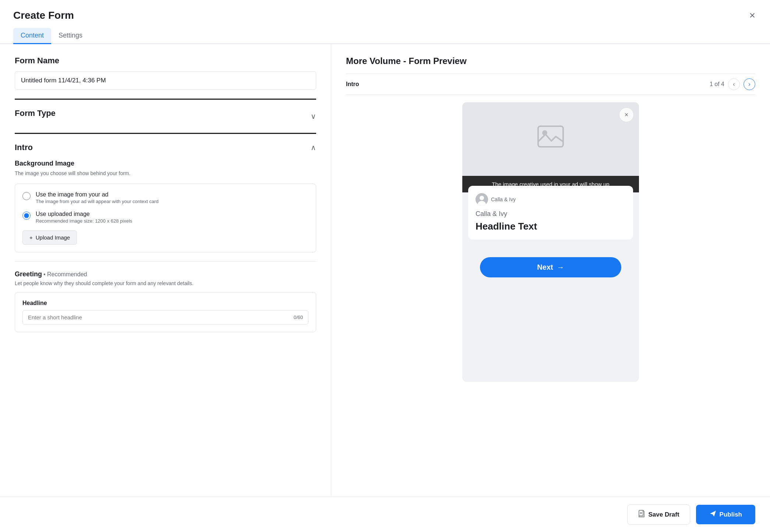 The height and width of the screenshot is (532, 770). Describe the element at coordinates (27, 216) in the screenshot. I see `radio-uploaded-image` at that location.